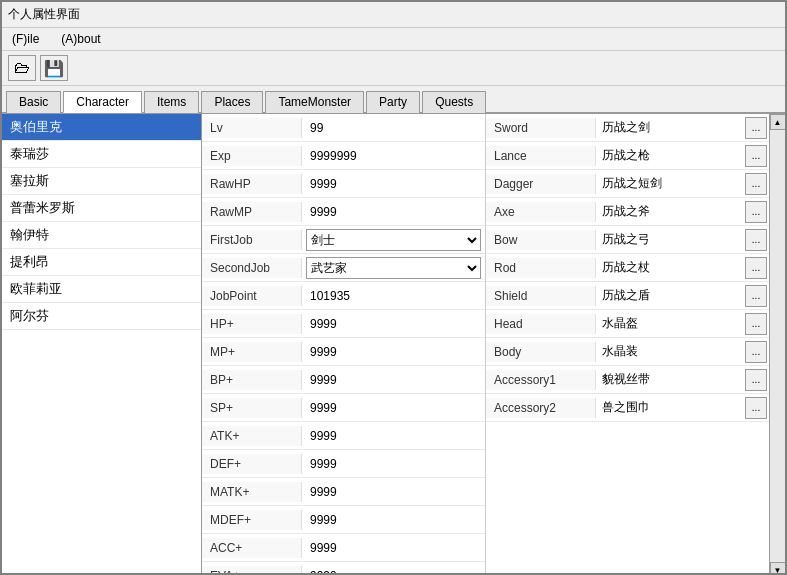 The image size is (787, 575). What do you see at coordinates (102, 208) in the screenshot?
I see `sidebar-item-普蕾米罗斯: 普蕾米罗斯` at bounding box center [102, 208].